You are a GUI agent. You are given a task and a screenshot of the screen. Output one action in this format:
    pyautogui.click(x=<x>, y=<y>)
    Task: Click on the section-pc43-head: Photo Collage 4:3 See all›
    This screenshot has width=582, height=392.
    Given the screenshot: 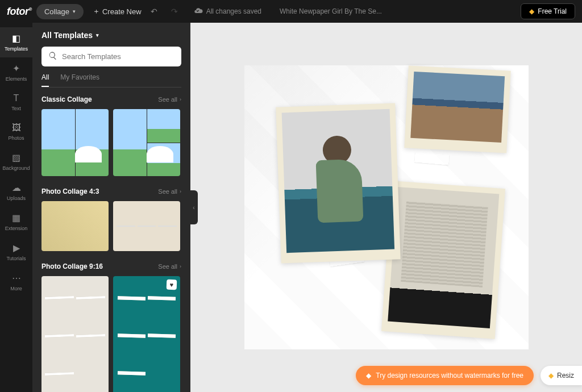 What is the action you would take?
    pyautogui.click(x=111, y=191)
    